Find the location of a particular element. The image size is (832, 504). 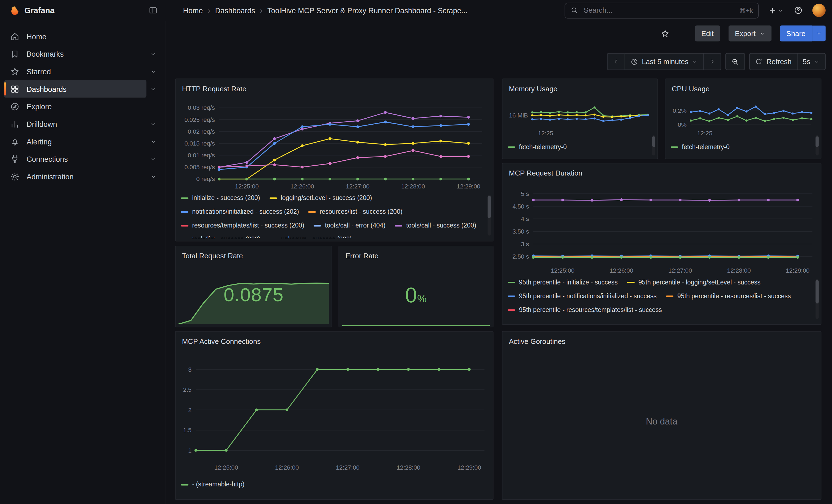

legend-item: tools/list - success (200) is located at coordinates (221, 236).